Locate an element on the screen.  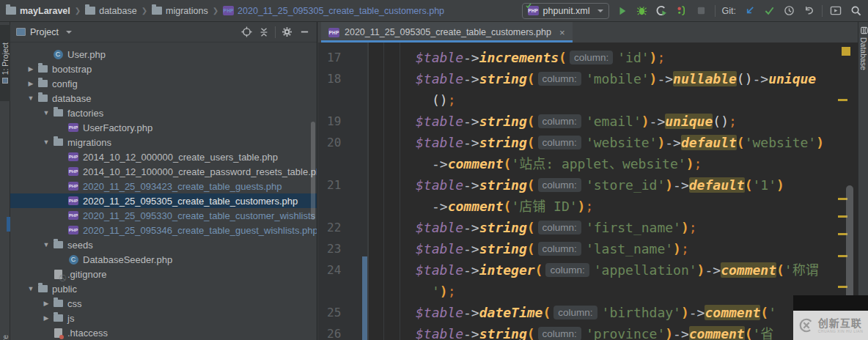
tree-item: PHP2020_11_25_093423_create_table_guests… is located at coordinates (163, 186).